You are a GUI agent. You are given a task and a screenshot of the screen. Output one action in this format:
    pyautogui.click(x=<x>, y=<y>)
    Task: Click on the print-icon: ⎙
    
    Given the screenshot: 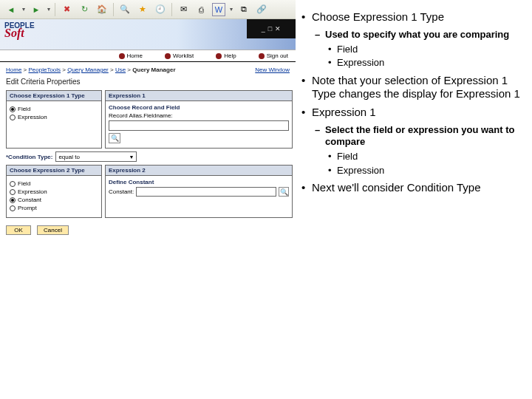 What is the action you would take?
    pyautogui.click(x=201, y=10)
    